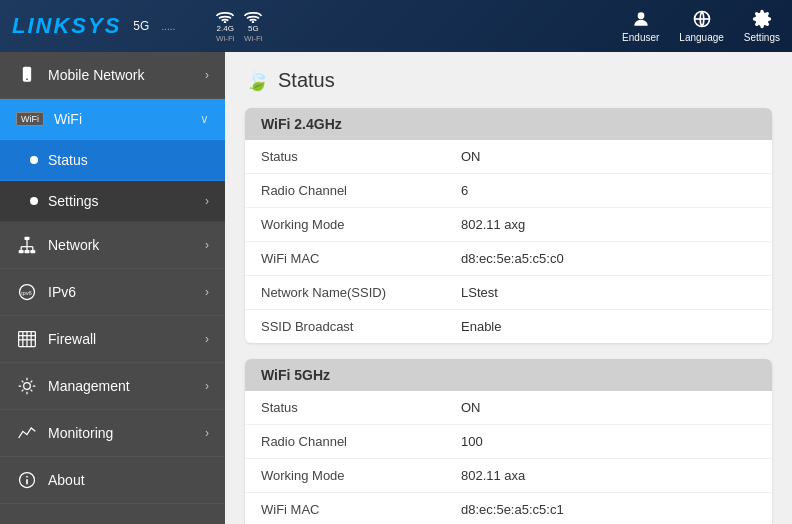  Describe the element at coordinates (112, 246) in the screenshot. I see `sidebar-item-network: Network ›` at that location.